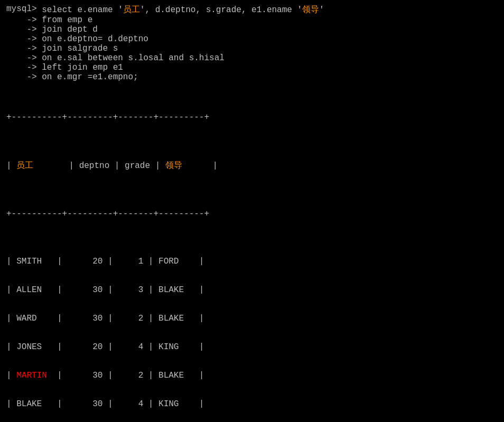 The height and width of the screenshot is (422, 504). Describe the element at coordinates (252, 290) in the screenshot. I see `table-row: | ALLEN | 30 | 3 | BLAKE |` at that location.